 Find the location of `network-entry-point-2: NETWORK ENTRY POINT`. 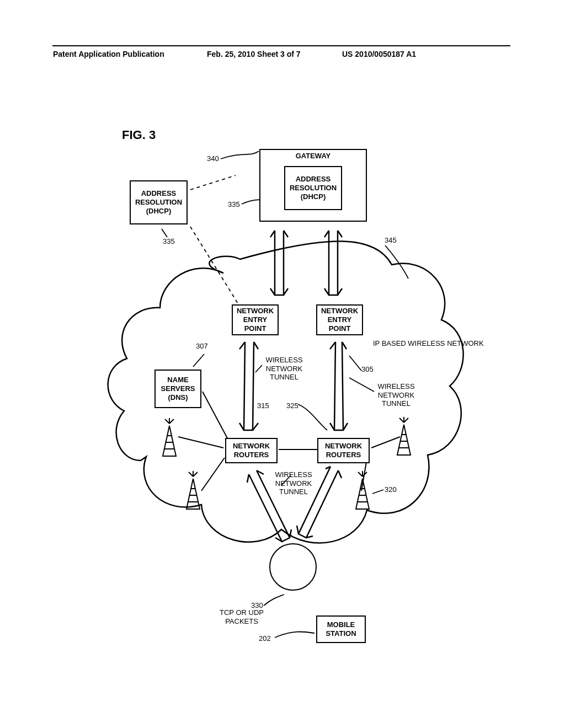

network-entry-point-2: NETWORK ENTRY POINT is located at coordinates (340, 320).